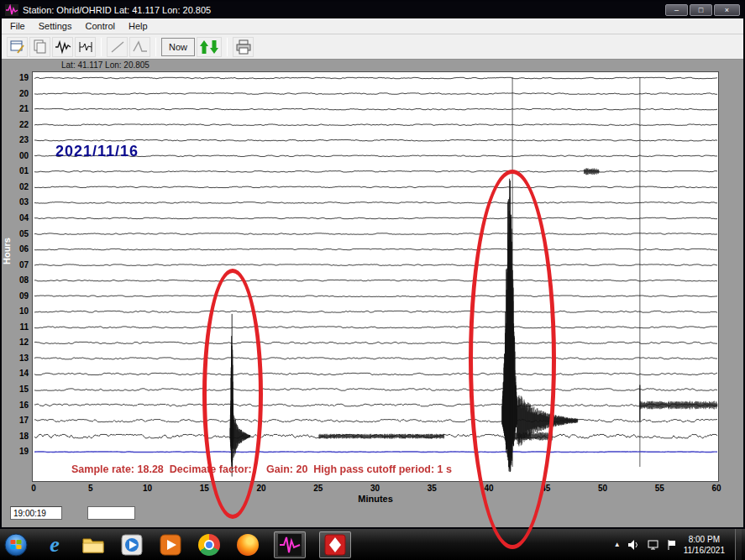  Describe the element at coordinates (24, 94) in the screenshot. I see `hour-label: 20` at that location.